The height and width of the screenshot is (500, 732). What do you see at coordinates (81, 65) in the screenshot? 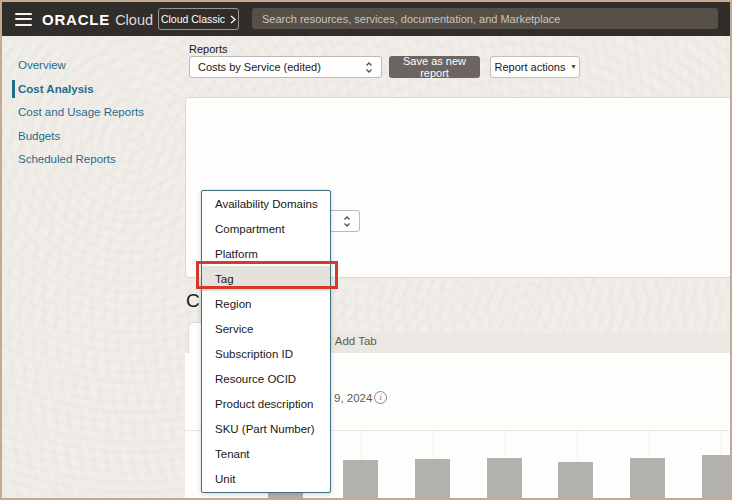
I see `sidebar-item-overview: Overview` at bounding box center [81, 65].